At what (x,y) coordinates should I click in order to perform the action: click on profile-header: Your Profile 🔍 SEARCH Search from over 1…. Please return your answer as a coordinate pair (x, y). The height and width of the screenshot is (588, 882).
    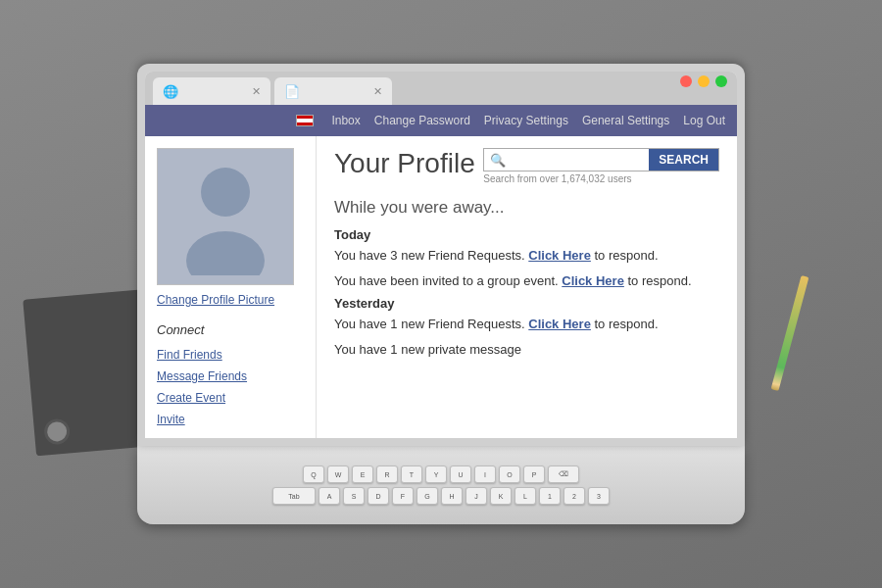
    Looking at the image, I should click on (527, 167).